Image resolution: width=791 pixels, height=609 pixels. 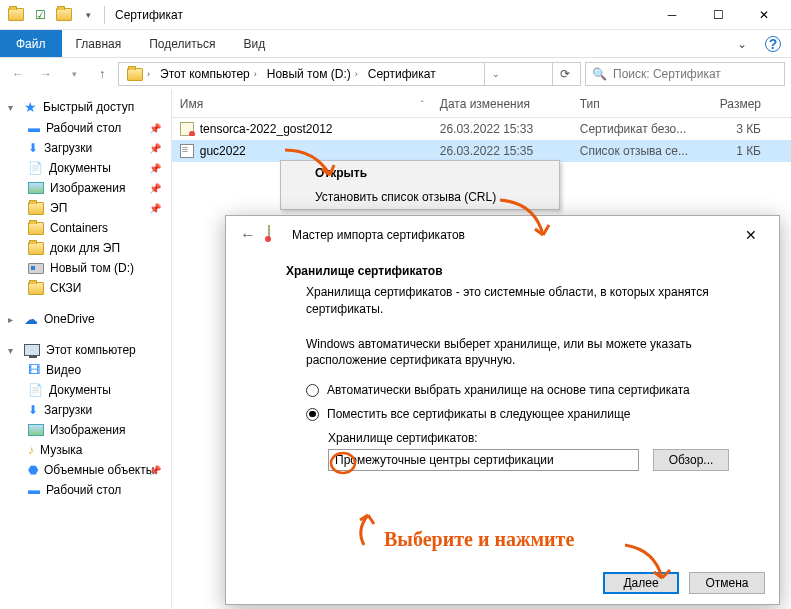 What do you see at coordinates (86, 208) in the screenshot?
I see `nav-ep: ЭП📌` at bounding box center [86, 208].